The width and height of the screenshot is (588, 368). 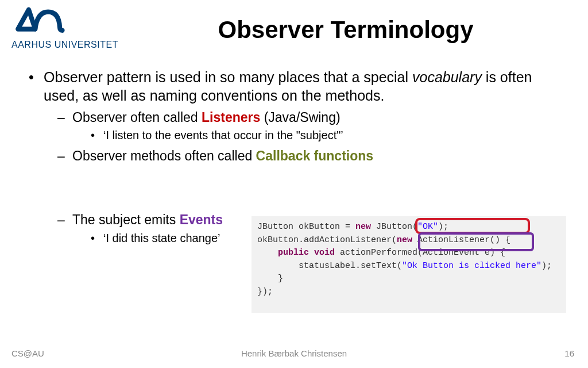 What do you see at coordinates (570, 353) in the screenshot?
I see `footer-page-number: 16` at bounding box center [570, 353].